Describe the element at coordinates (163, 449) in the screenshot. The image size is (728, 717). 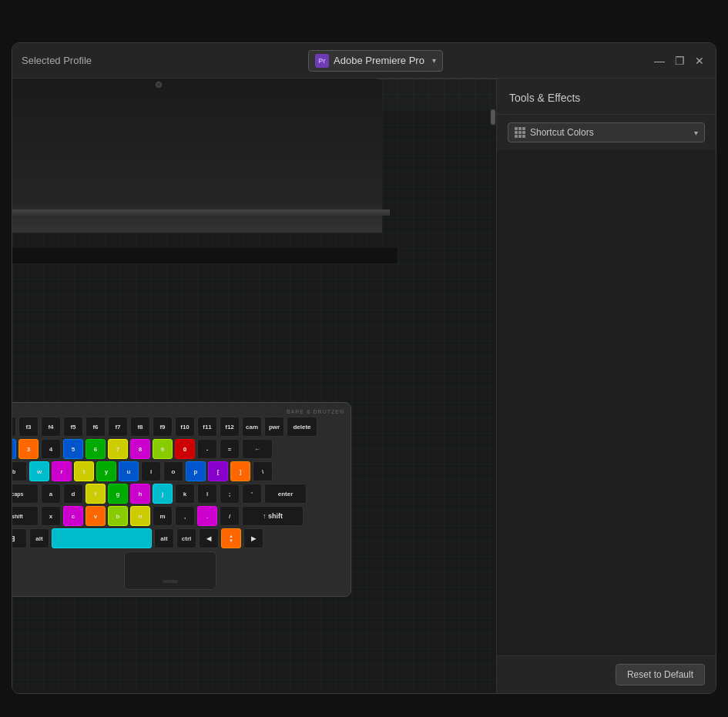
I see `key-9: 9` at that location.